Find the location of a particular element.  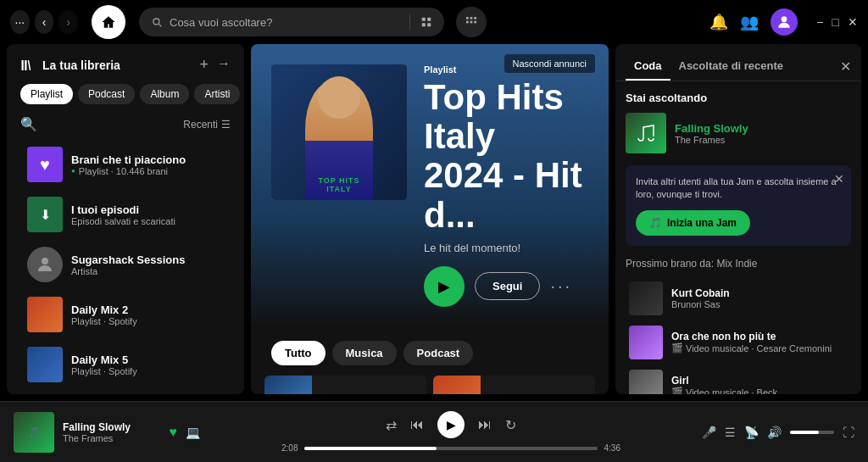

add-library-button: + is located at coordinates (203, 64).